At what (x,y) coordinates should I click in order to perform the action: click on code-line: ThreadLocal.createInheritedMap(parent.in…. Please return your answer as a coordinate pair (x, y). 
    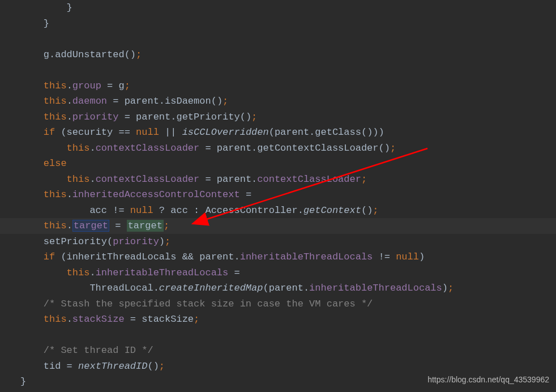
    Looking at the image, I should click on (278, 288).